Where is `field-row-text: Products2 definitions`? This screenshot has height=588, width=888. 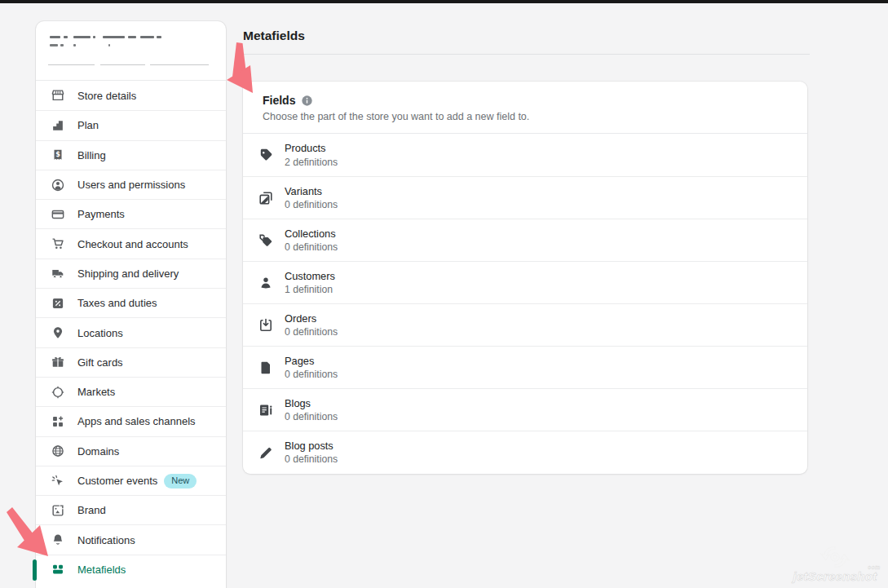
field-row-text: Products2 definitions is located at coordinates (311, 155).